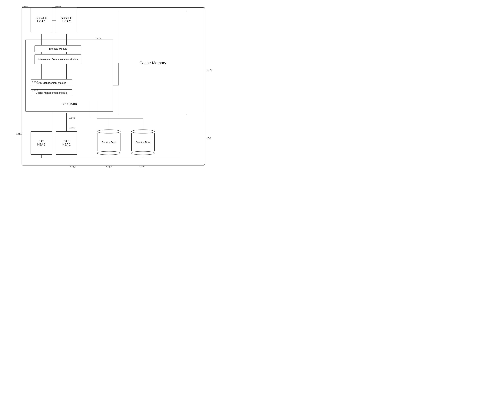 The image size is (504, 420). What do you see at coordinates (109, 142) in the screenshot?
I see `disk1-body: Service Disk` at bounding box center [109, 142].